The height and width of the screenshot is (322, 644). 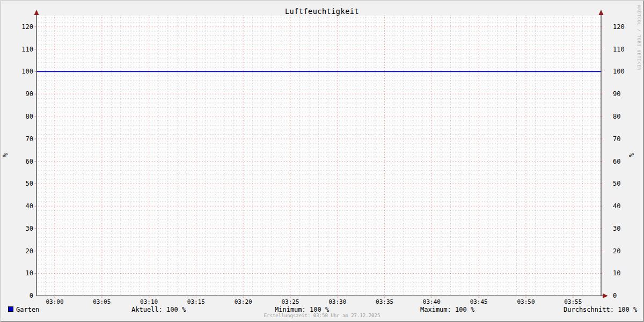 I want to click on x-axis-arrow, so click(x=605, y=296).